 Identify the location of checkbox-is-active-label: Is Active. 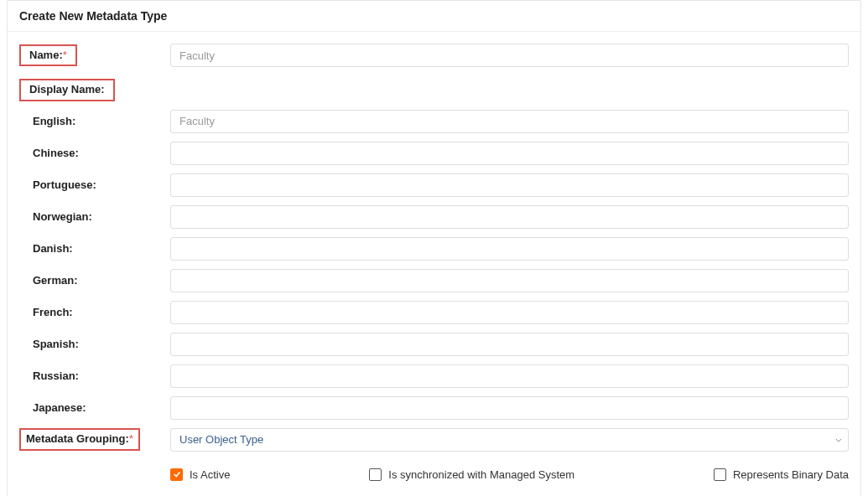
(210, 474).